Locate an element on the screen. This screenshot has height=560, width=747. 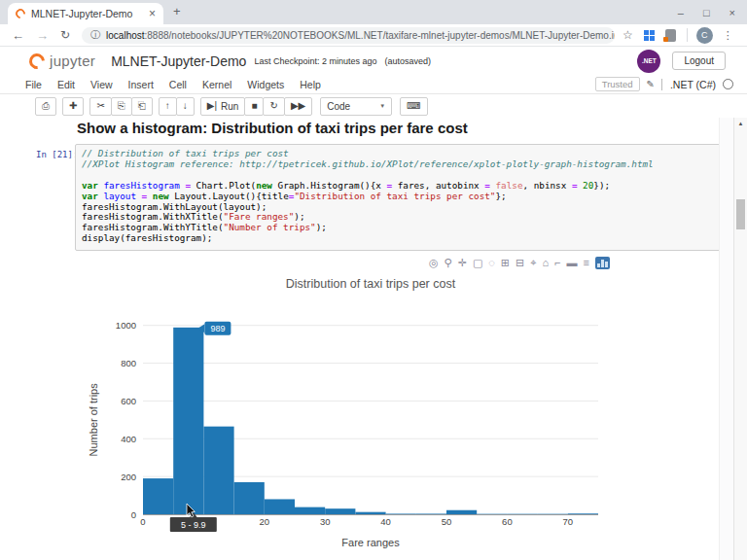
cut-cell-button: ✂ is located at coordinates (100, 107).